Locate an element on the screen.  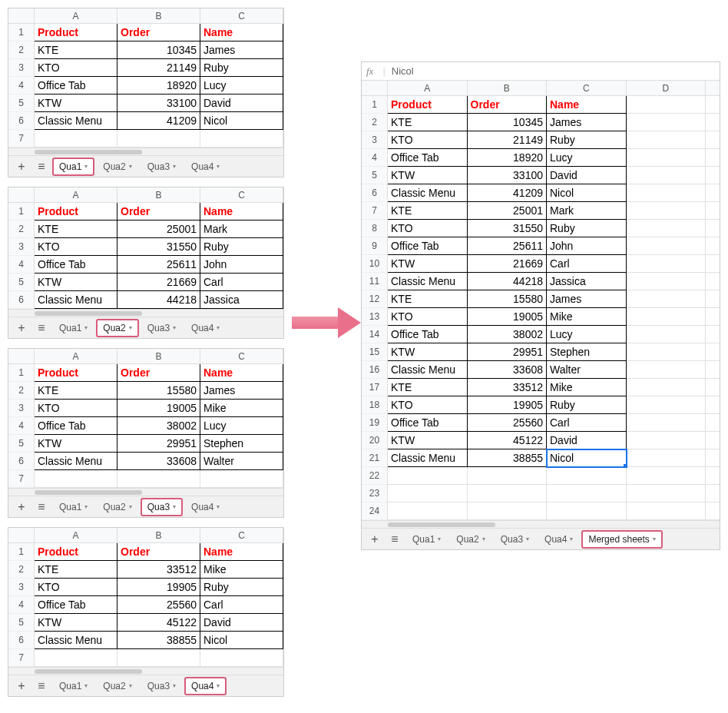
cell-order: 18920 is located at coordinates (159, 86).